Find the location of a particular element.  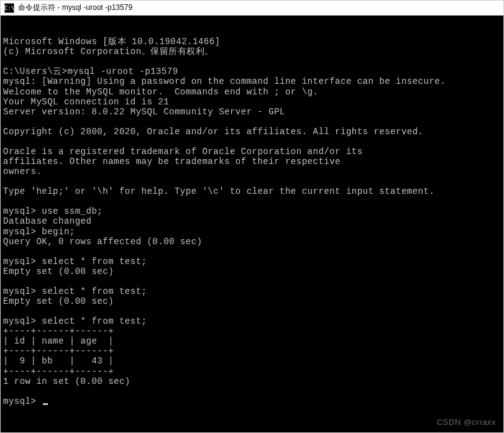

terminal-line: mysql> begin; is located at coordinates (252, 232).